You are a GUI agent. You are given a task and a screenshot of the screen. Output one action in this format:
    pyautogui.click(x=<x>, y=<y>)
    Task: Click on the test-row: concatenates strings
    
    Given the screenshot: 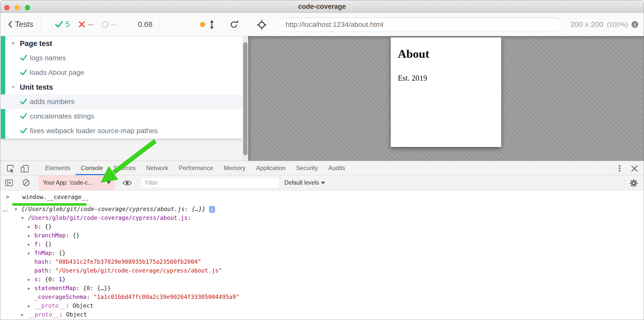 What is the action you would take?
    pyautogui.click(x=121, y=116)
    